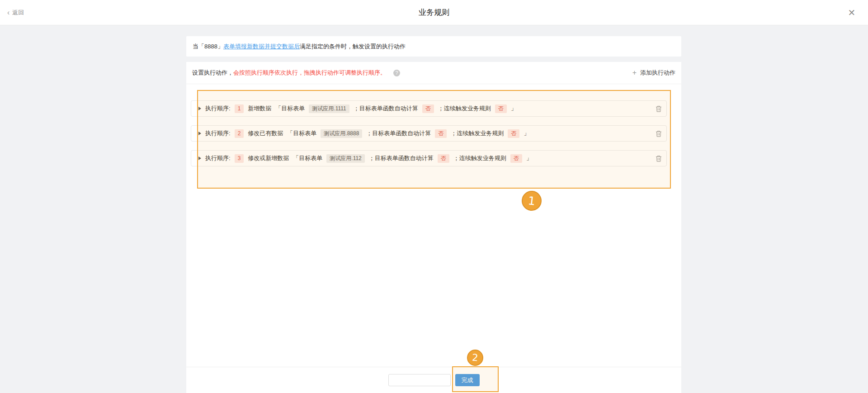  I want to click on page-title: 业务规则, so click(434, 13).